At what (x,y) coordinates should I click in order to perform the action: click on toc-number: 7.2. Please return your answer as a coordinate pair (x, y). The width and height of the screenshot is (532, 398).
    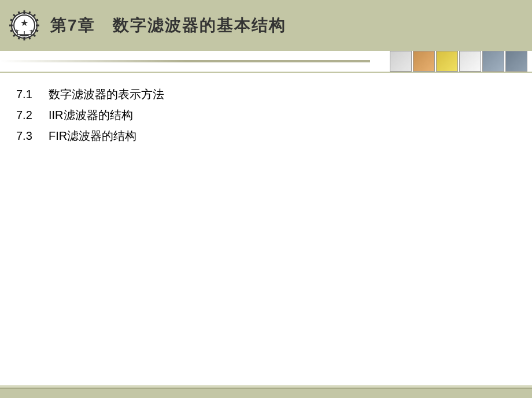
    Looking at the image, I should click on (32, 115).